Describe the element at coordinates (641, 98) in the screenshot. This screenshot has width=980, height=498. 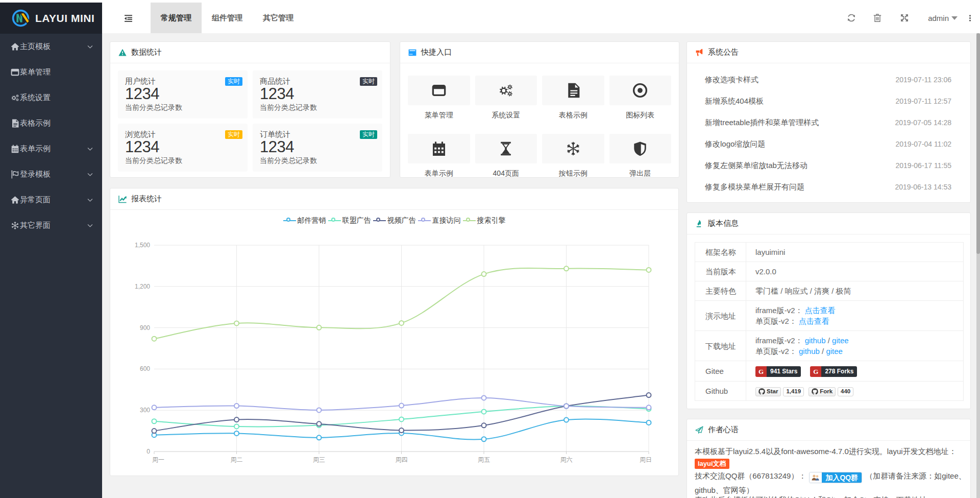
I see `quick-entry-图标列表: 图标列表` at that location.